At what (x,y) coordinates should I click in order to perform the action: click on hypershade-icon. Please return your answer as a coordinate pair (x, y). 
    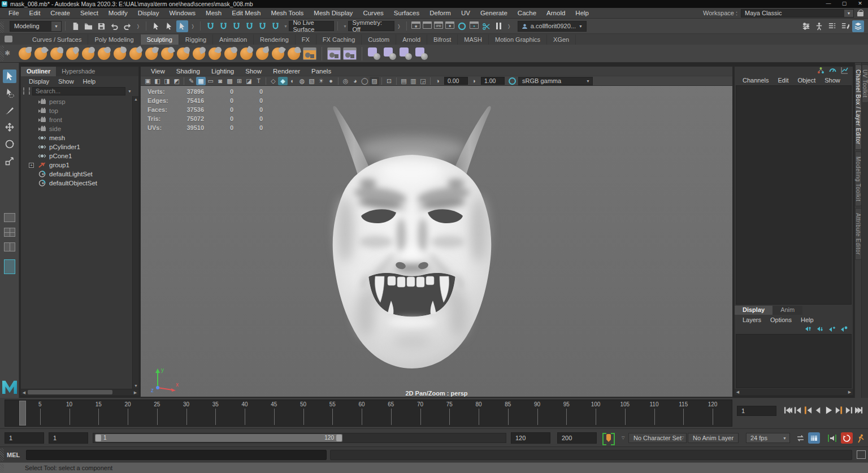
    Looking at the image, I should click on (486, 26).